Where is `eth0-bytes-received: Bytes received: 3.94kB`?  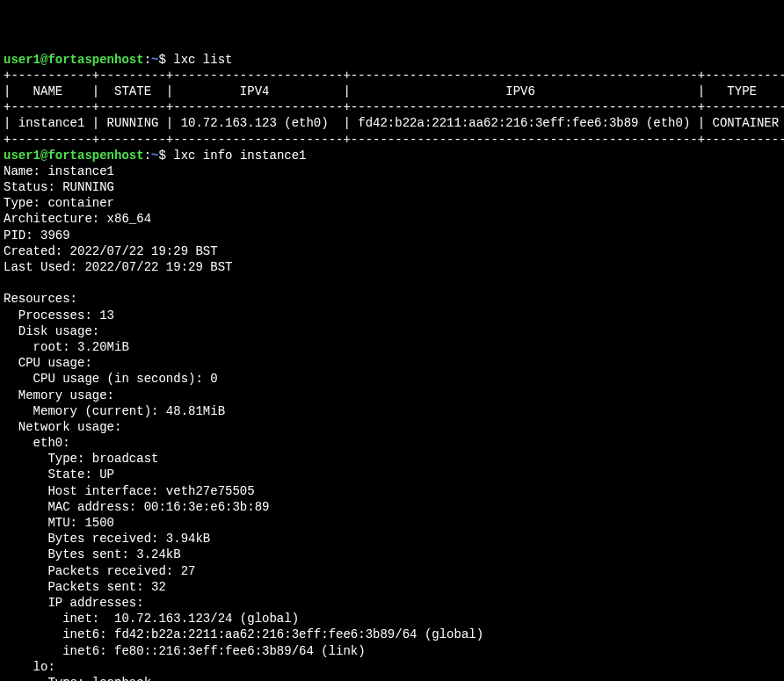 eth0-bytes-received: Bytes received: 3.94kB is located at coordinates (107, 539).